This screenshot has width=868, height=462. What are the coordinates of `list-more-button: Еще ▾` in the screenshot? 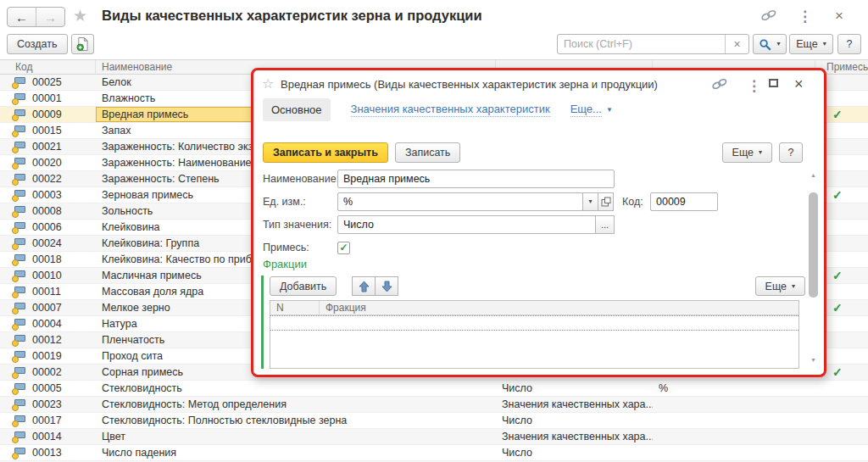 It's located at (811, 44).